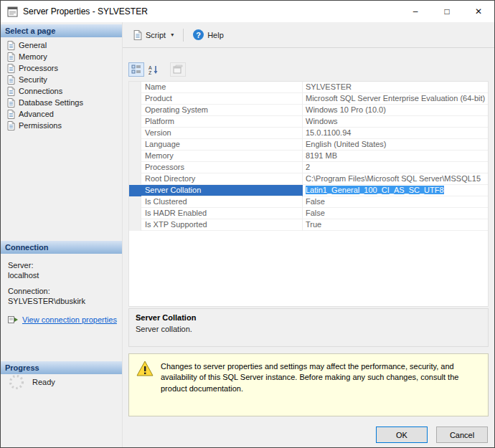 The width and height of the screenshot is (495, 448). I want to click on sidebar-item-label: Permissions, so click(40, 125).